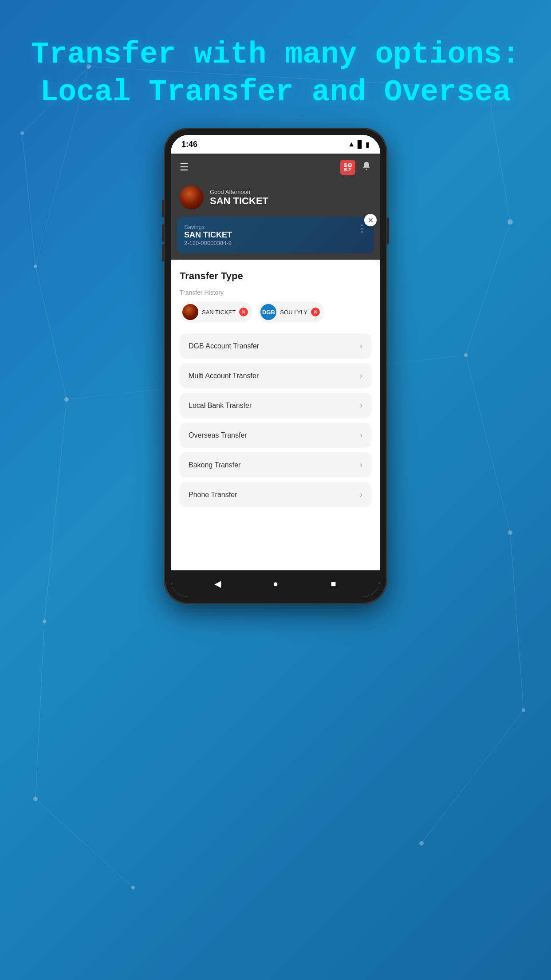  I want to click on chevron-icon-bakong: ›, so click(361, 465).